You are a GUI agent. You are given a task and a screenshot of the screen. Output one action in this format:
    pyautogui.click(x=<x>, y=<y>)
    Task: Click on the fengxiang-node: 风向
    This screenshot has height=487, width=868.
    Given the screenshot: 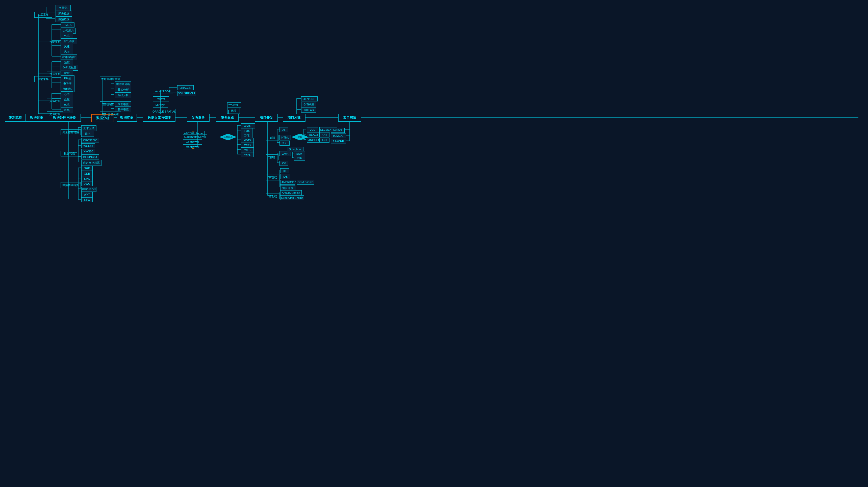 What is the action you would take?
    pyautogui.click(x=67, y=52)
    